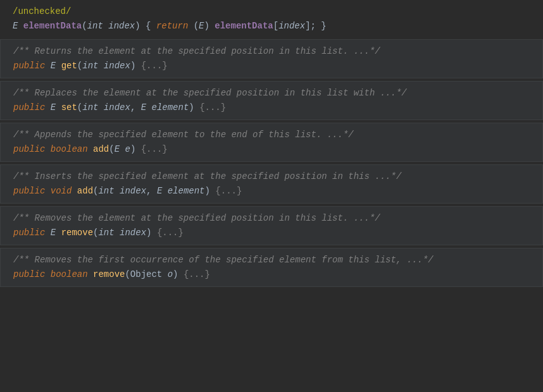 The image size is (543, 392). I want to click on method-name-elementdata: elementData, so click(53, 26).